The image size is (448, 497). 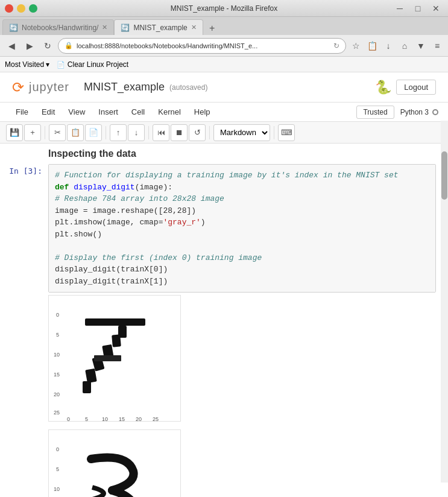 What do you see at coordinates (203, 46) in the screenshot?
I see `url-text: localhost:8888/notebooks/Notebooks/Handw…` at bounding box center [203, 46].